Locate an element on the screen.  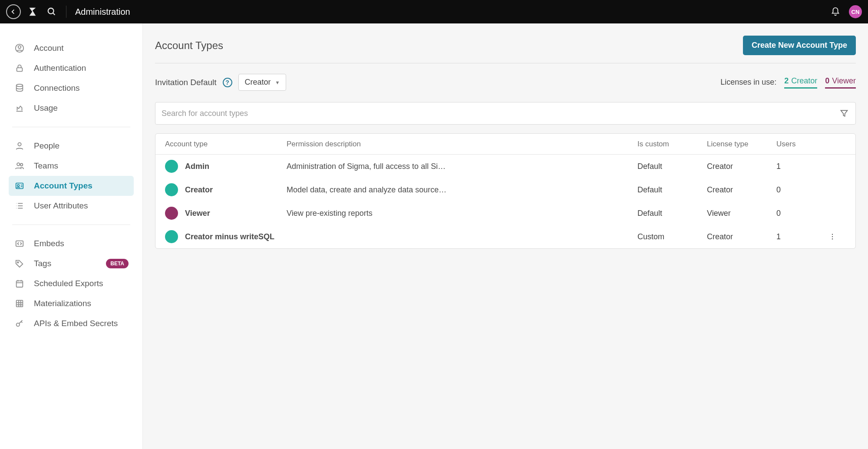
sidebar-item-label: Materializations is located at coordinates (81, 304).